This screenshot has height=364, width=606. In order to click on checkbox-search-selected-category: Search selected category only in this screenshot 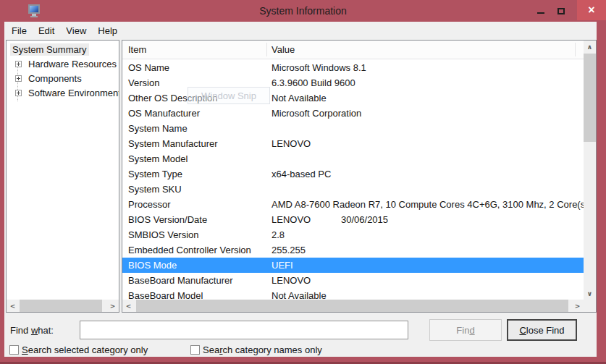, I will do `click(78, 350)`.